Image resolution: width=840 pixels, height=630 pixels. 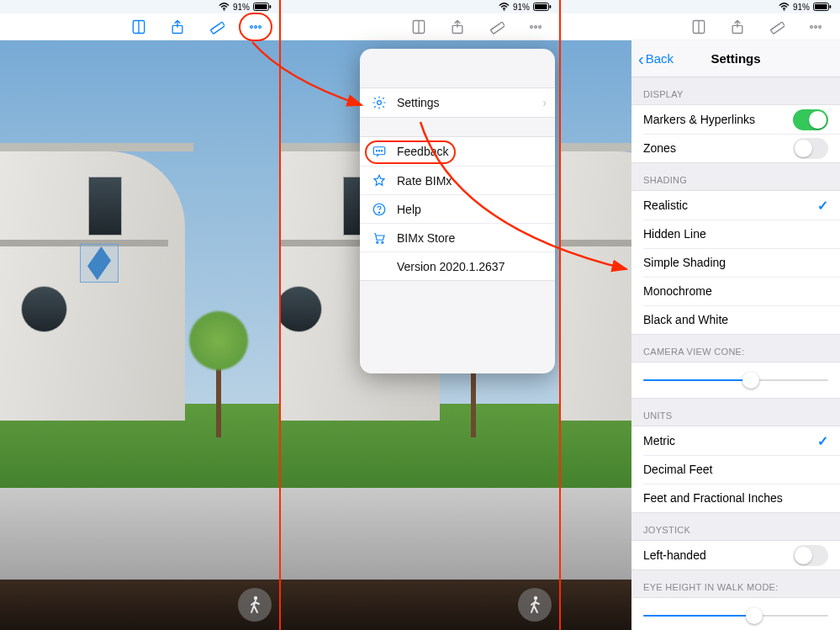 What do you see at coordinates (422, 151) in the screenshot?
I see `menu-label: Feedback` at bounding box center [422, 151].